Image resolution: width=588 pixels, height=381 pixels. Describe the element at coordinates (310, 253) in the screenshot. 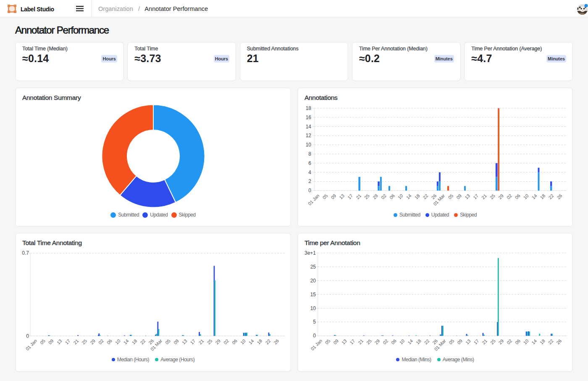

I see `svg-text: 3e+1` at that location.